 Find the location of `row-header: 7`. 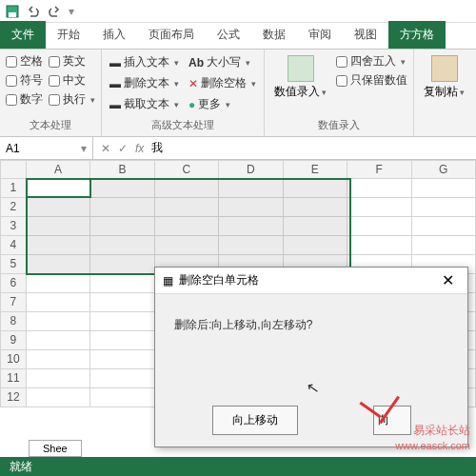

row-header: 7 is located at coordinates (13, 303).